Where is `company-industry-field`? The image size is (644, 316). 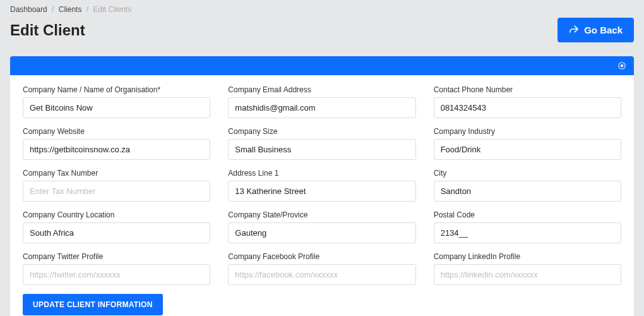 company-industry-field is located at coordinates (528, 149).